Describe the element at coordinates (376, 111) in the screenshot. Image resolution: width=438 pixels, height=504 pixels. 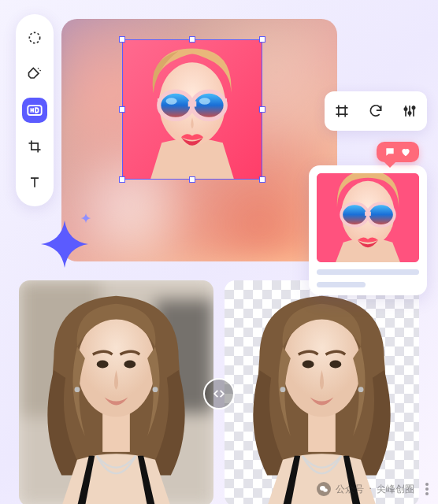
I see `rotate-icon` at that location.